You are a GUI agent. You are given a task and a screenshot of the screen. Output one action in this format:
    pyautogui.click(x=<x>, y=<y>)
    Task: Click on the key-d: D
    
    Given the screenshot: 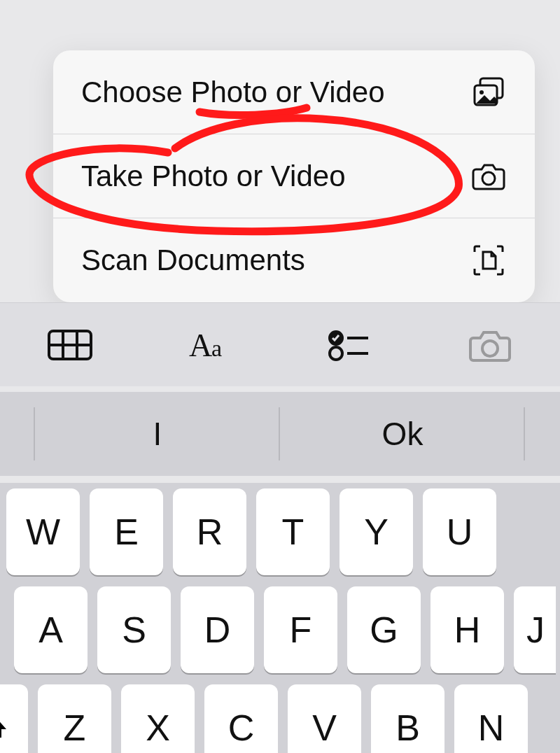 What is the action you would take?
    pyautogui.click(x=217, y=630)
    